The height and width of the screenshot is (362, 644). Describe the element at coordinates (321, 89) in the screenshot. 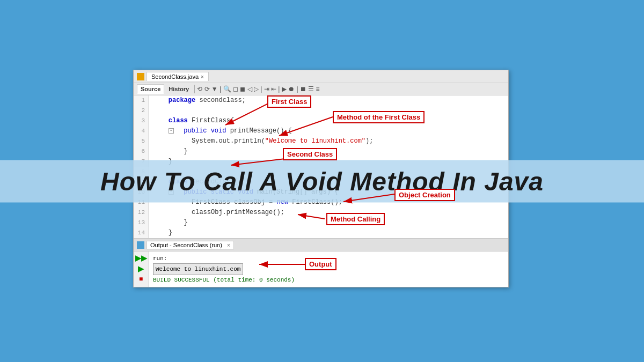

I see `ide-toolbar: Source History ⟲ ⟳ ▼ | 🔍 ◻ ◼ ◁ ▷ | ⇥ ⇤ |…` at that location.